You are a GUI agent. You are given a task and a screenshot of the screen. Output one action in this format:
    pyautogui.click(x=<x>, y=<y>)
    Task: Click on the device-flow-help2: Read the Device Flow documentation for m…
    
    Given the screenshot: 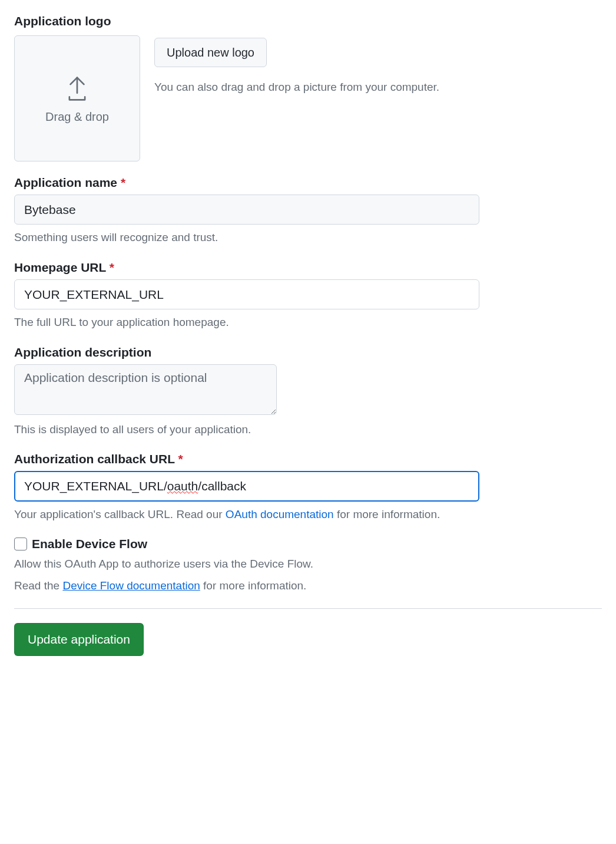 What is the action you would take?
    pyautogui.click(x=308, y=586)
    